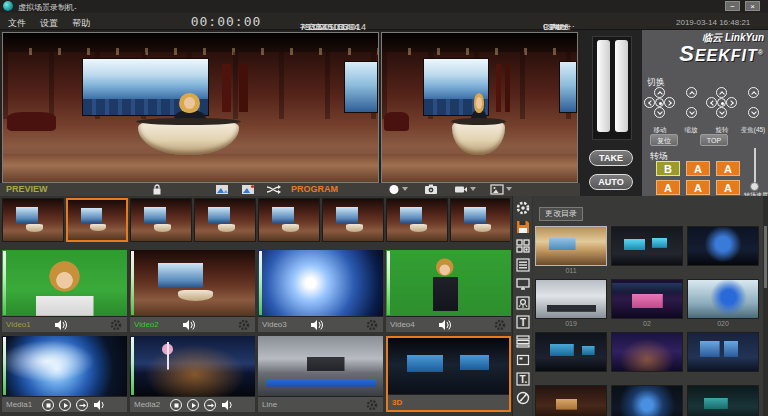 Image resolution: width=768 pixels, height=416 pixels. I want to click on change-directory-button: 更改目录, so click(561, 214).